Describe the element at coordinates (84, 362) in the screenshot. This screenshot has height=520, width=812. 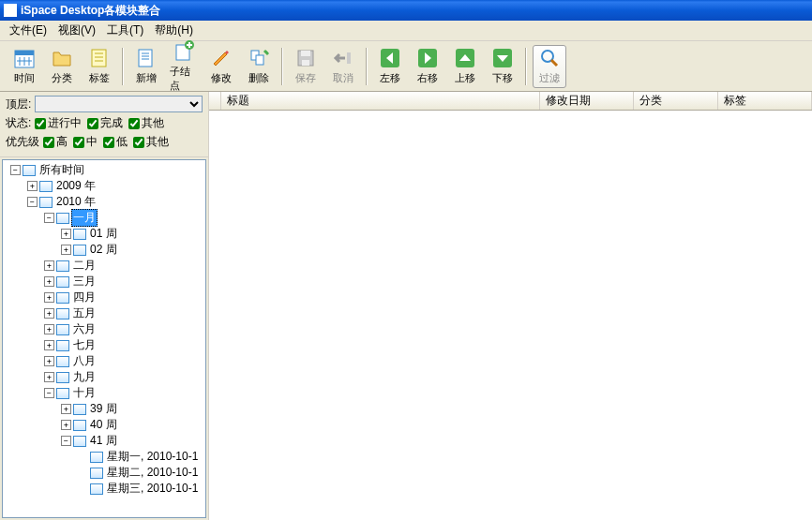
I see `tree-label: 八月` at that location.